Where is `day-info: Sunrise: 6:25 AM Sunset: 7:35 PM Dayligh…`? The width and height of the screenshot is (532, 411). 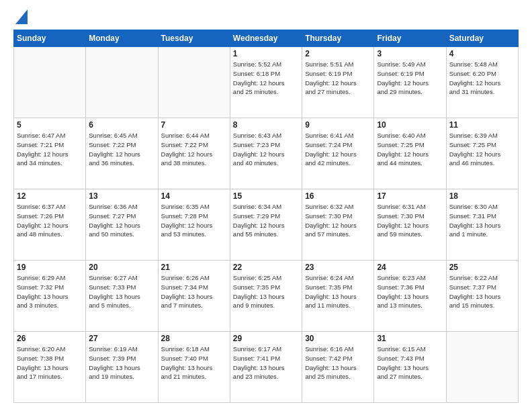 day-info: Sunrise: 6:25 AM Sunset: 7:35 PM Dayligh… is located at coordinates (266, 291).